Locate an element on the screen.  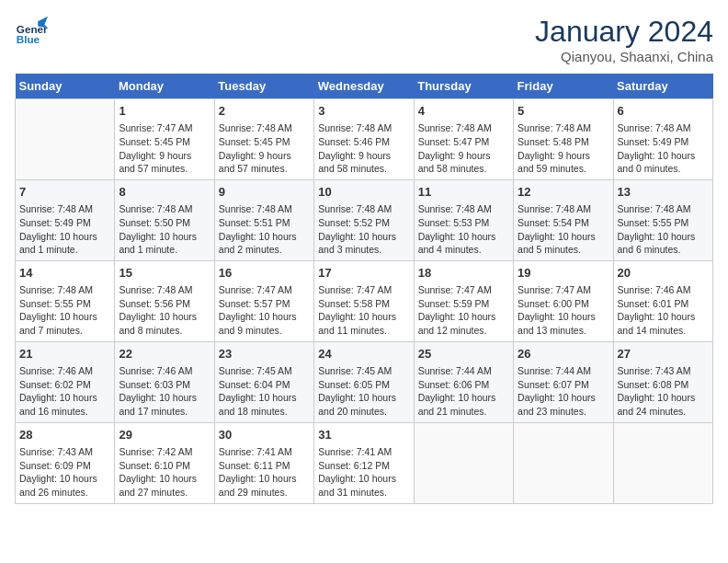
calendar-cell: 8Sunrise: 7:48 AM Sunset: 5:50 PM Daylig… is located at coordinates (165, 220).